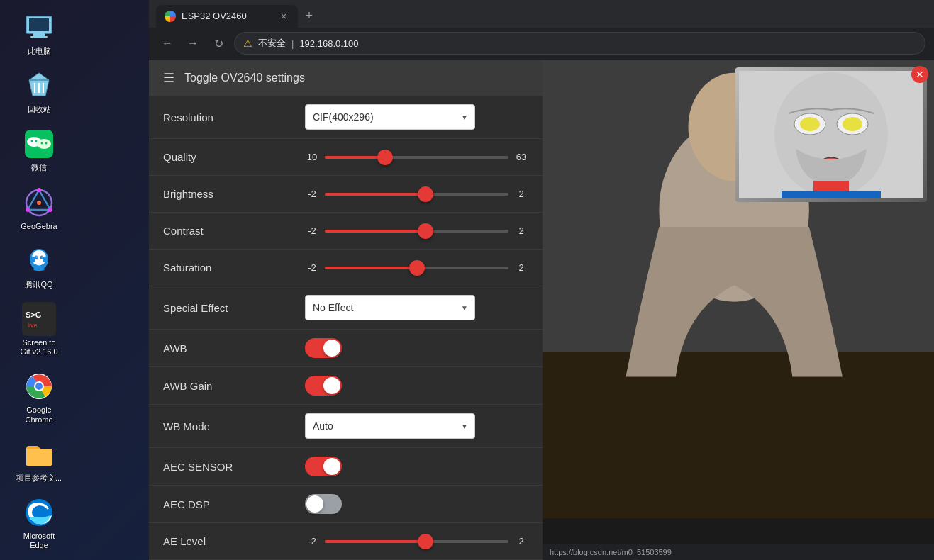  Describe the element at coordinates (417, 194) in the screenshot. I see `brightness-slider-track` at that location.